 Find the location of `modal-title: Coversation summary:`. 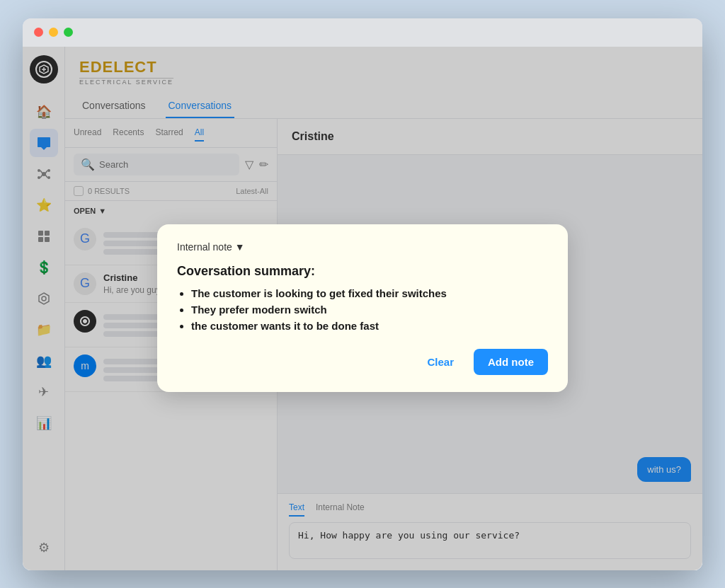

modal-title: Coversation summary: is located at coordinates (362, 272).